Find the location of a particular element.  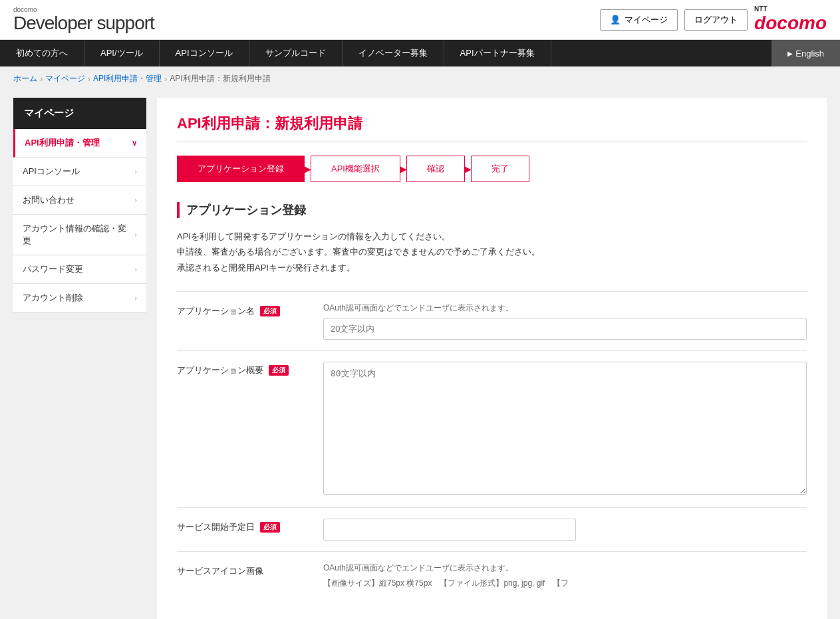

service-icon-label: サービスアイコン画像 is located at coordinates (220, 571).